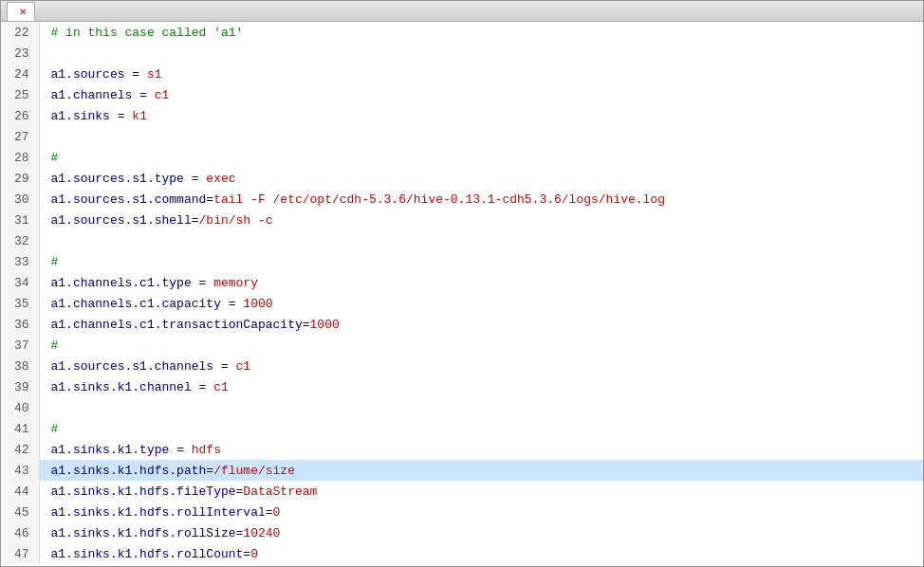 The height and width of the screenshot is (567, 924). Describe the element at coordinates (20, 137) in the screenshot. I see `line-number: 27` at that location.